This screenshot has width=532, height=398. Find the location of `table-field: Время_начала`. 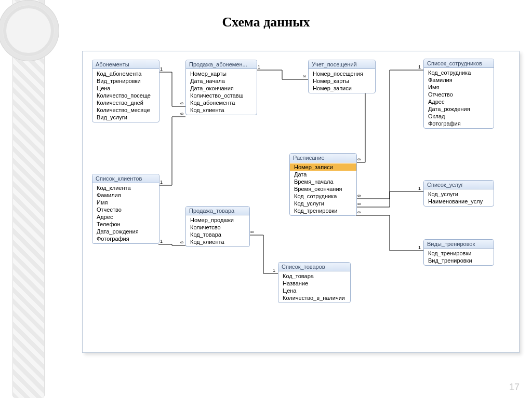

table-field: Время_начала is located at coordinates (323, 182).